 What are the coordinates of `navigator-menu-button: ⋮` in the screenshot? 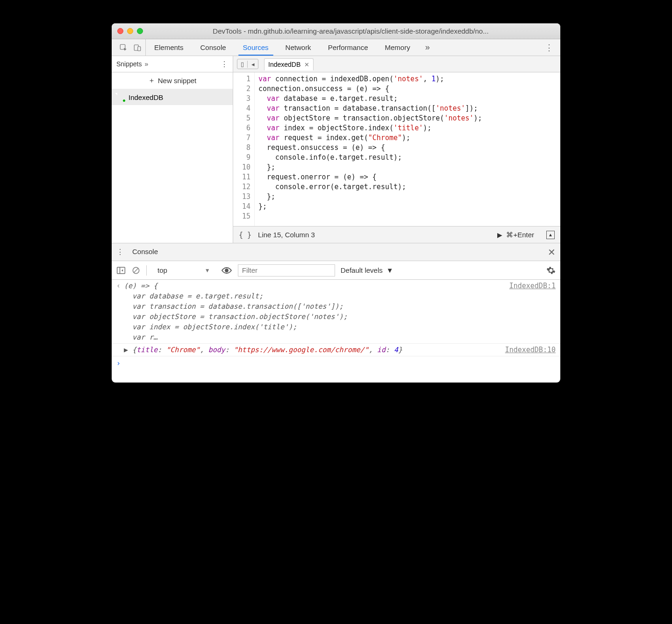 It's located at (224, 64).